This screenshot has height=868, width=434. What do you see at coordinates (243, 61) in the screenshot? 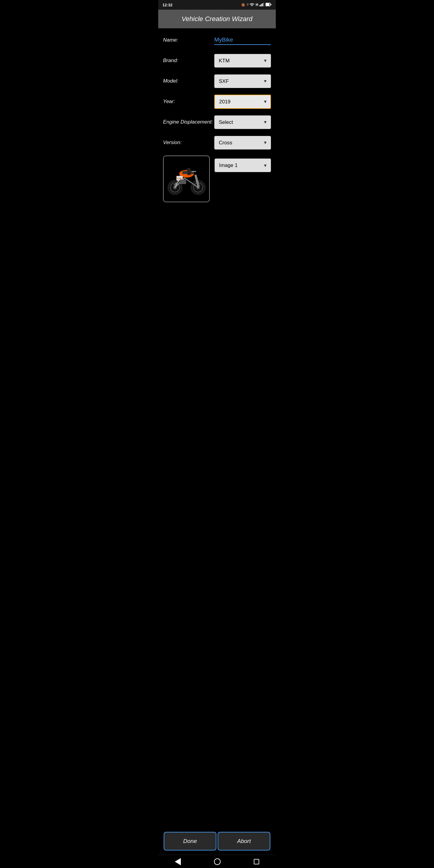
I see `brand-control: KTM Honda Yamaha Suzuki Kawasaki ▼` at bounding box center [243, 61].